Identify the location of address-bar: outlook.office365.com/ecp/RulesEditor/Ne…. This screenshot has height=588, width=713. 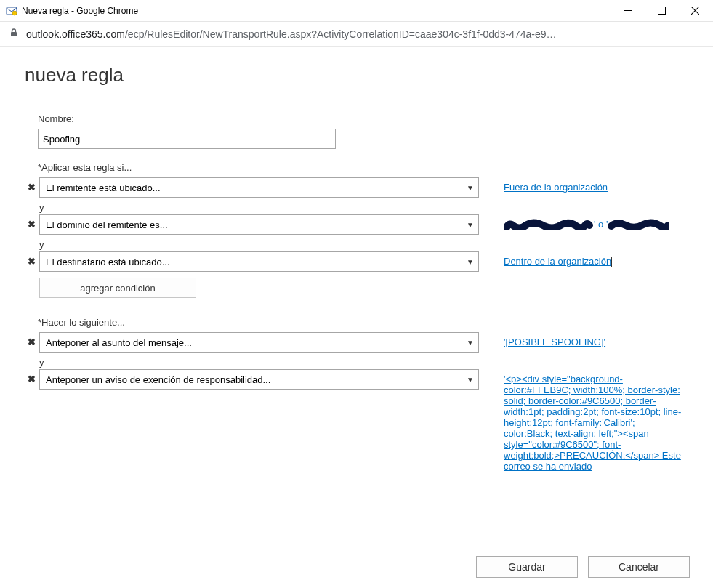
(356, 34).